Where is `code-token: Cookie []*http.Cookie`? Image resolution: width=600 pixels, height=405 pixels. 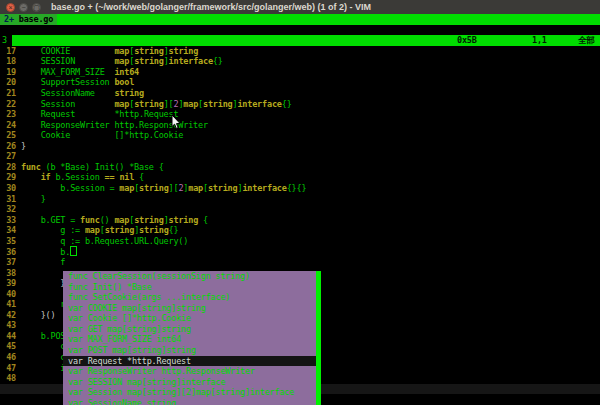 code-token: Cookie []*http.Cookie is located at coordinates (102, 135).